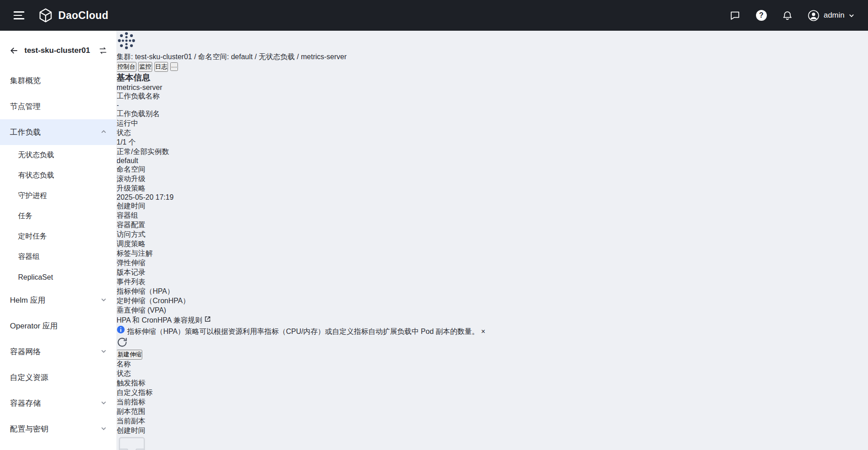 The height and width of the screenshot is (450, 868). What do you see at coordinates (58, 107) in the screenshot?
I see `sidebar-item-node-management: 节点管理` at bounding box center [58, 107].